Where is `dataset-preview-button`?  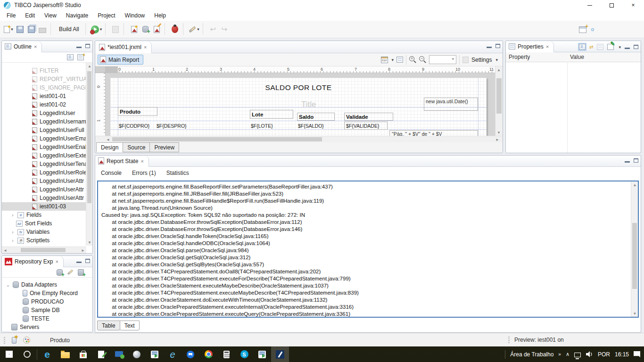 dataset-preview-button is located at coordinates (116, 29).